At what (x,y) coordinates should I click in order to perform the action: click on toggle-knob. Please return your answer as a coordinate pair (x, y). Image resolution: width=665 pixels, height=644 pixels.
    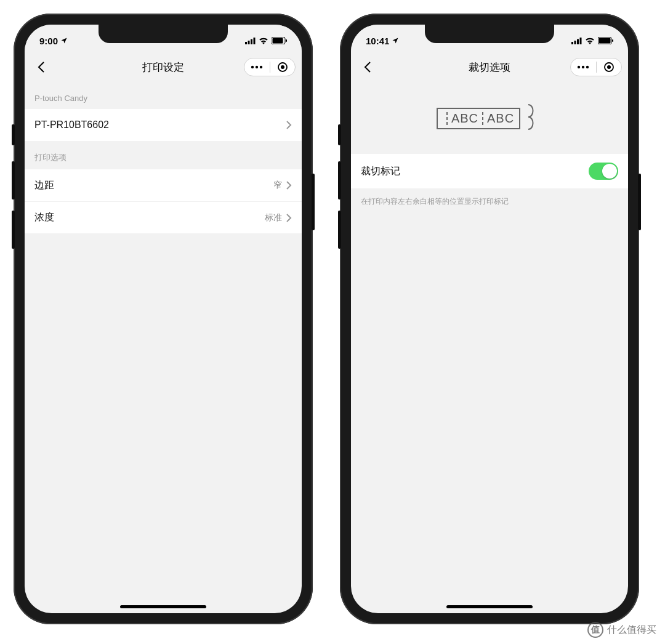
    Looking at the image, I should click on (610, 171).